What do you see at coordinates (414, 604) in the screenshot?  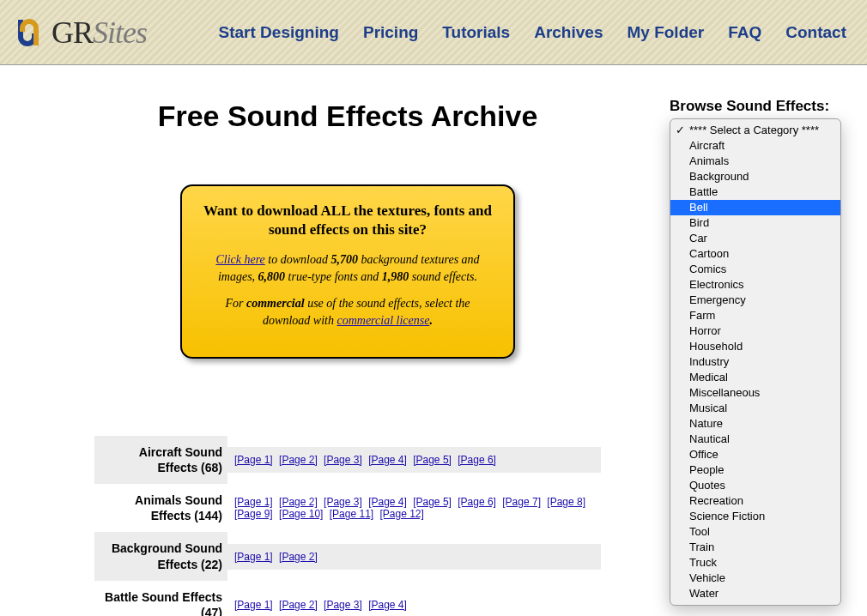 I see `category-pages: [Page 1] [Page 2] [Page 3] [Page 4]` at bounding box center [414, 604].